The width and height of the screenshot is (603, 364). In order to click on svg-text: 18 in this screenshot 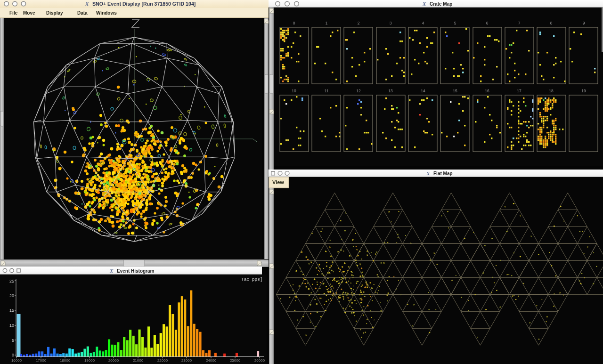, I will do `click(551, 91)`.